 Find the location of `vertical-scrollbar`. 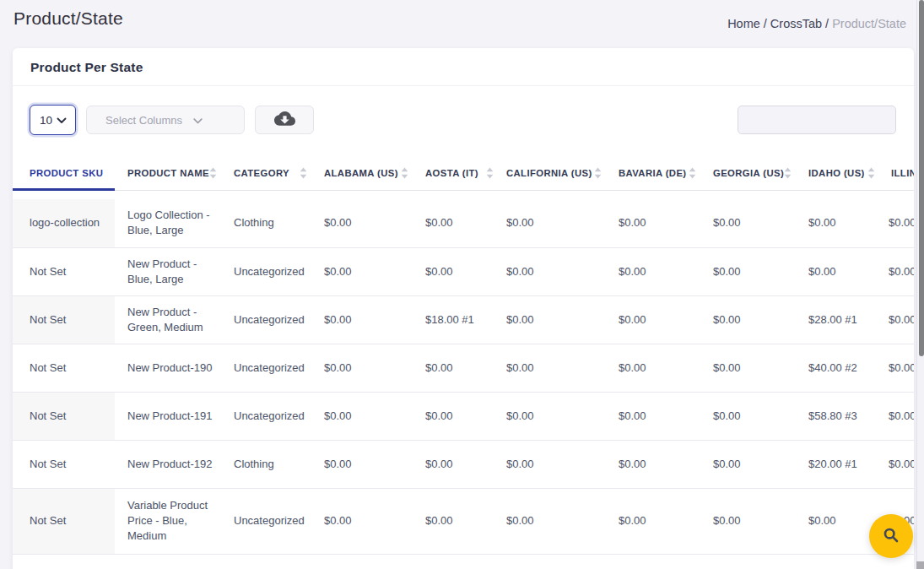

vertical-scrollbar is located at coordinates (920, 284).